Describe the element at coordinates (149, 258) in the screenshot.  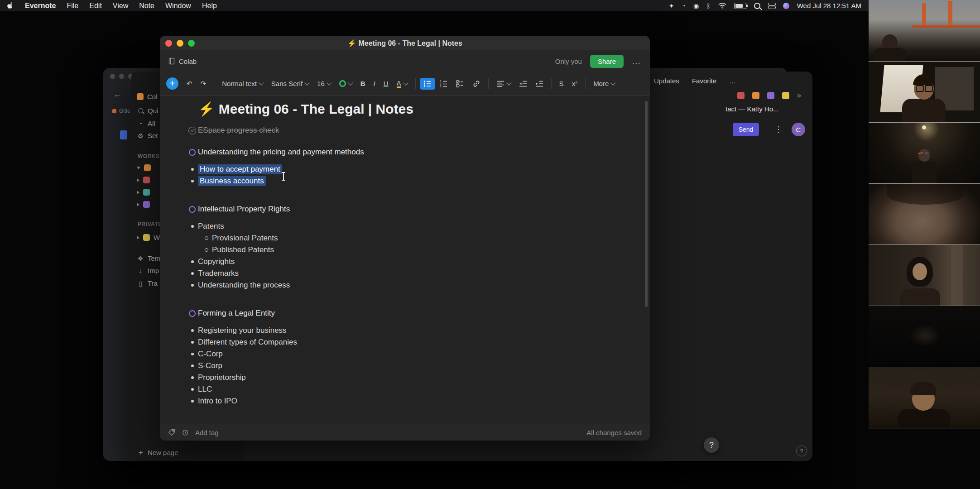
I see `sidebar-item-templates: ❖ Tem` at that location.